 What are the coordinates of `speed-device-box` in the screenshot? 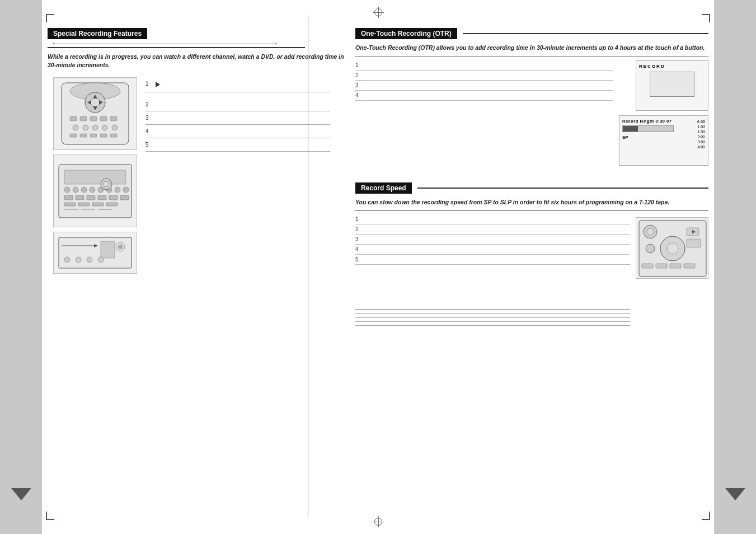 It's located at (672, 248).